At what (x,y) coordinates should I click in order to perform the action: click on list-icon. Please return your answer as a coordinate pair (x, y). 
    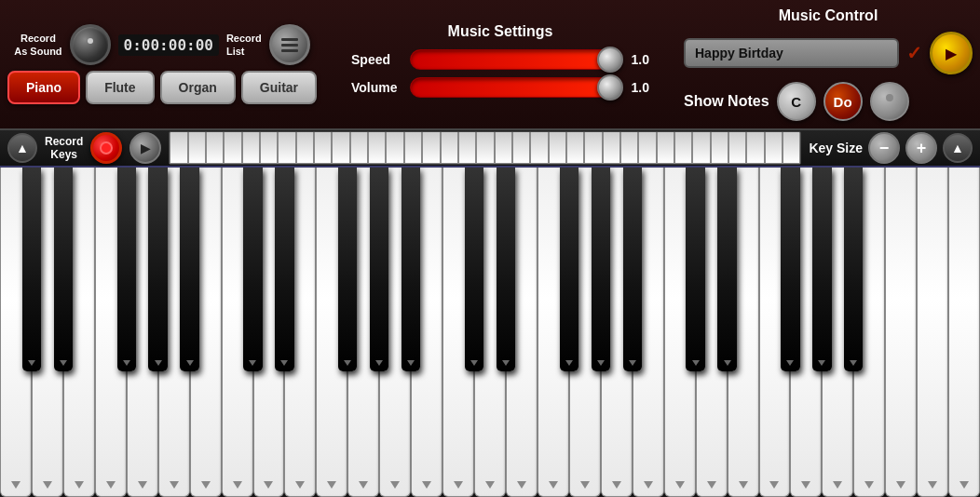
    Looking at the image, I should click on (290, 45).